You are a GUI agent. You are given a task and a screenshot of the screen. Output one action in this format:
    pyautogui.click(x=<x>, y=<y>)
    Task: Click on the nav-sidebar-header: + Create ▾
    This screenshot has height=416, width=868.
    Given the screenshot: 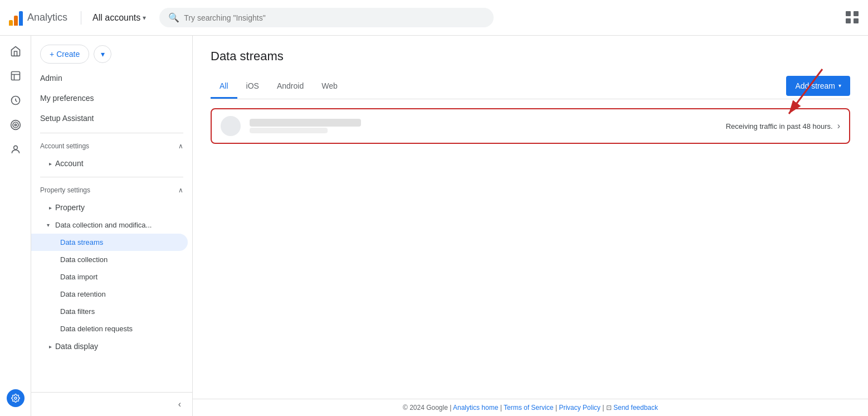 What is the action you would take?
    pyautogui.click(x=111, y=52)
    